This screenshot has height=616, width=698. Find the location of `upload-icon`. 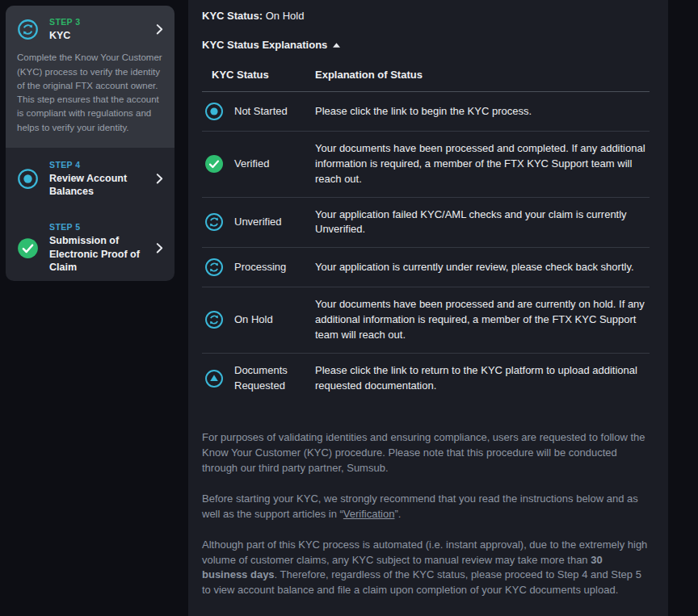

upload-icon is located at coordinates (214, 379).